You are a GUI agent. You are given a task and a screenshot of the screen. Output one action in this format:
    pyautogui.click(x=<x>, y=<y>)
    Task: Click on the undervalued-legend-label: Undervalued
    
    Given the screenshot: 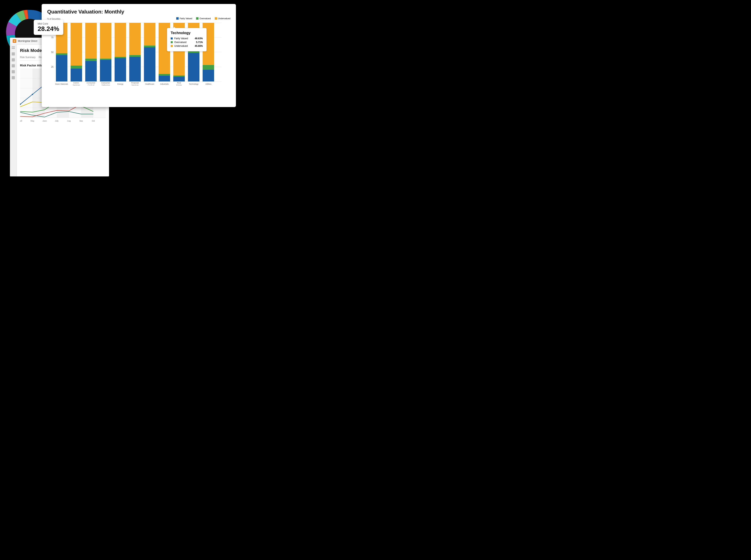 What is the action you would take?
    pyautogui.click(x=224, y=18)
    